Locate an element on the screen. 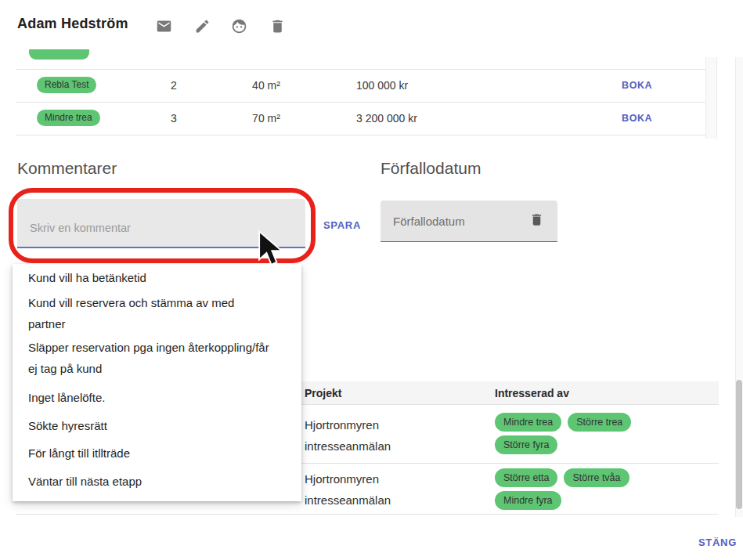 This screenshot has width=743, height=560. suggestion-text: För långt till itllträde is located at coordinates (160, 453).